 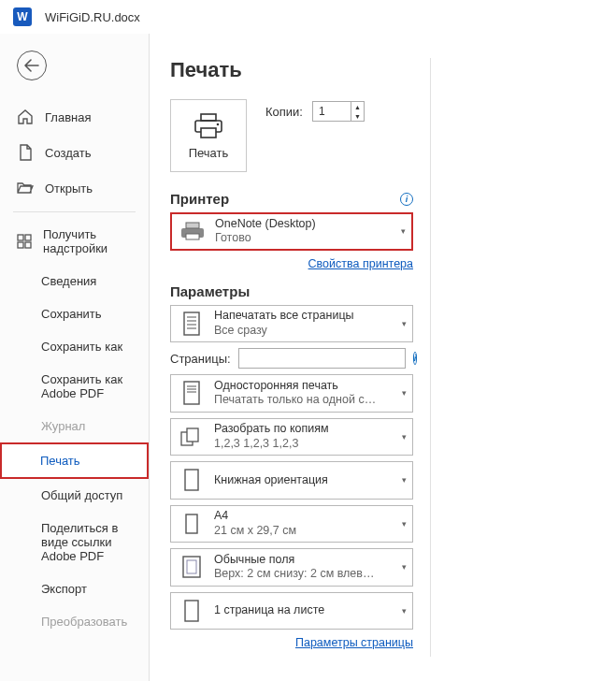 What do you see at coordinates (71, 314) in the screenshot?
I see `nav-save-label: Сохранить` at bounding box center [71, 314].